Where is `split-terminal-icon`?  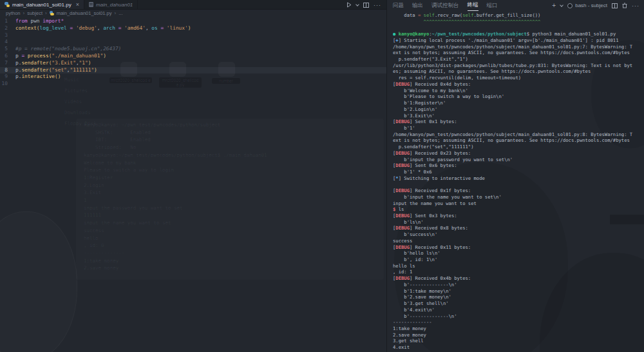
split-terminal-icon is located at coordinates (614, 6).